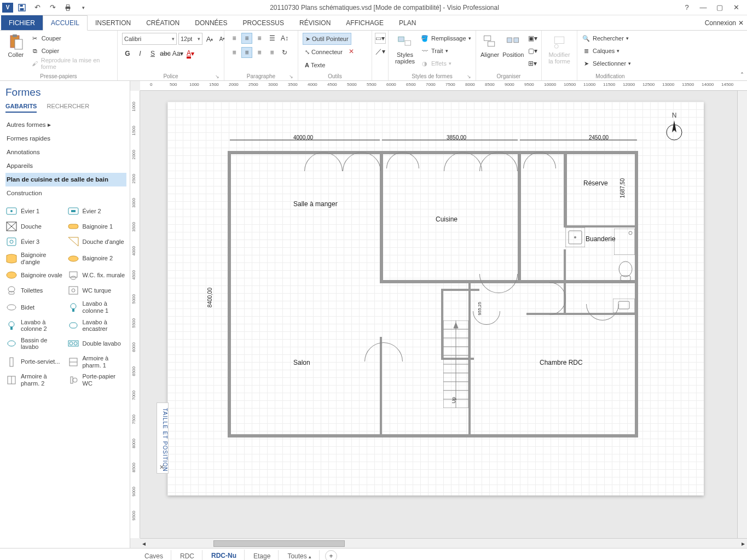 The image size is (747, 560). What do you see at coordinates (113, 23) in the screenshot?
I see `tab-insertion: INSERTION` at bounding box center [113, 23].